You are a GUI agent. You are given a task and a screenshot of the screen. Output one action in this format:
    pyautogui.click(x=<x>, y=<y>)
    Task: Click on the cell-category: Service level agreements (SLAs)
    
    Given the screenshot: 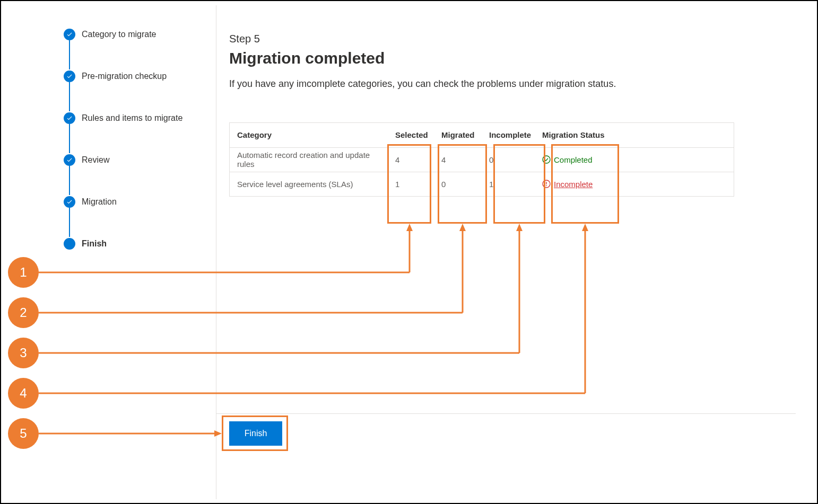 What is the action you would take?
    pyautogui.click(x=309, y=184)
    